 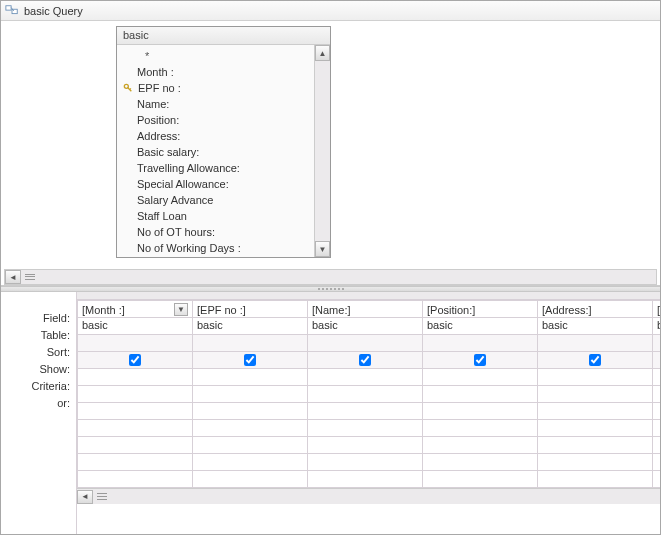 What do you see at coordinates (250, 310) in the screenshot?
I see `field-cell: [EPF no :]` at bounding box center [250, 310].